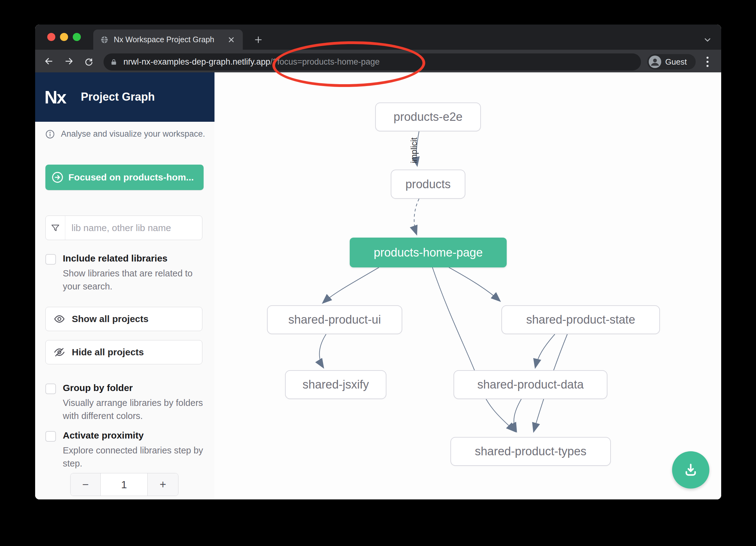 This screenshot has width=756, height=546. I want to click on browser-tab: Nx Workspace Project Graph, so click(168, 40).